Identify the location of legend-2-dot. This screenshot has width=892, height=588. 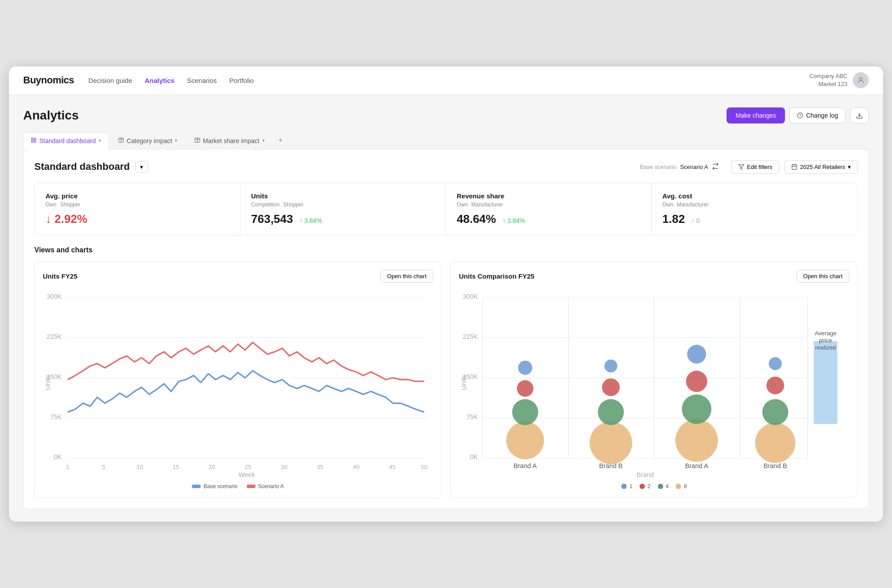
(642, 486).